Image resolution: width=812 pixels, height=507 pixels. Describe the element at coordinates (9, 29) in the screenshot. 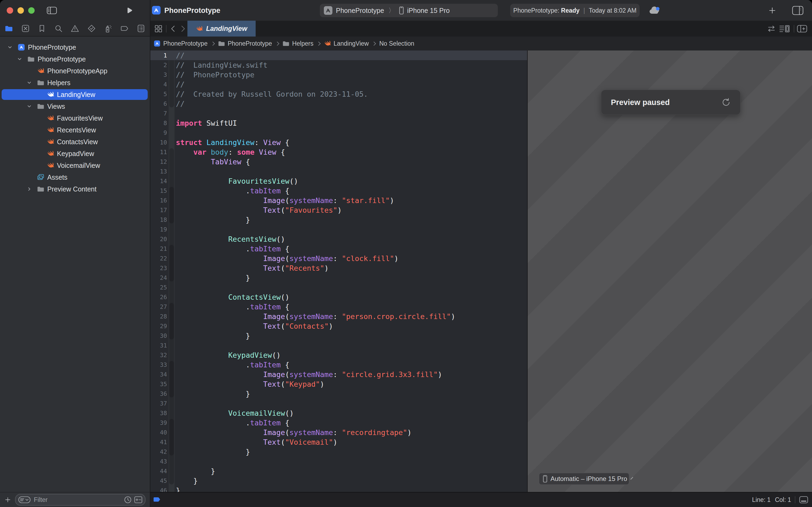

I see `project-navigator-icon` at that location.